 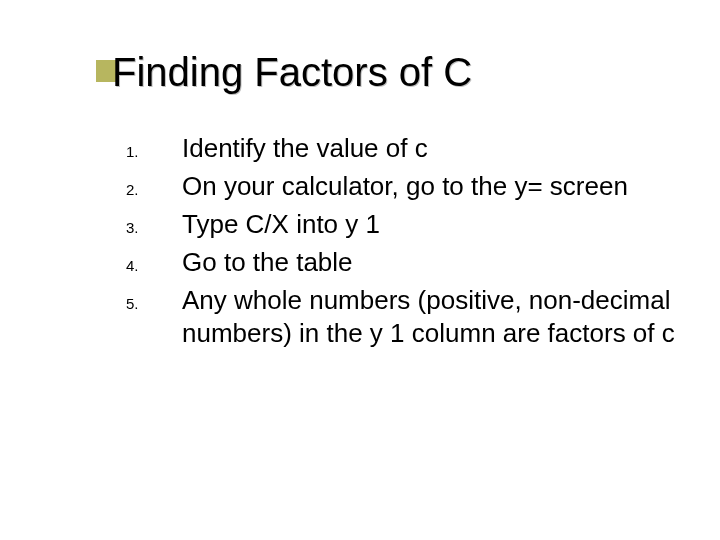 What do you see at coordinates (403, 318) in the screenshot?
I see `list-item: 5. Any whole numbers (positive, non-deci…` at bounding box center [403, 318].